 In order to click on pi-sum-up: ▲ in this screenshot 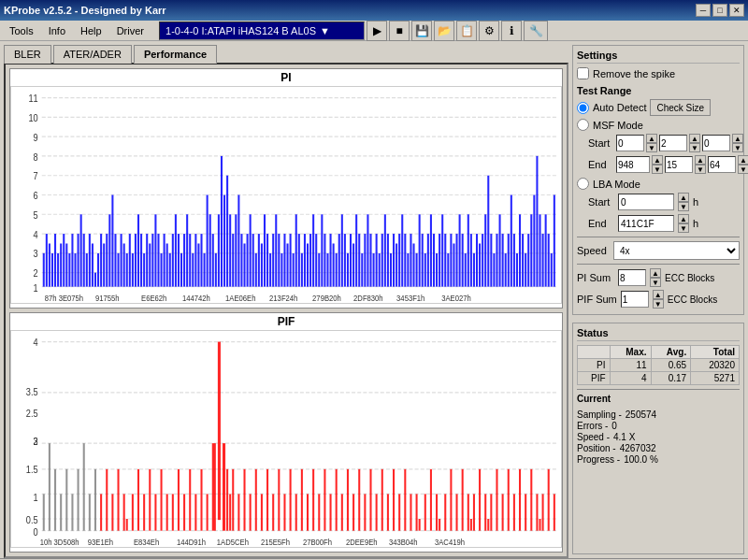, I will do `click(655, 273)`.